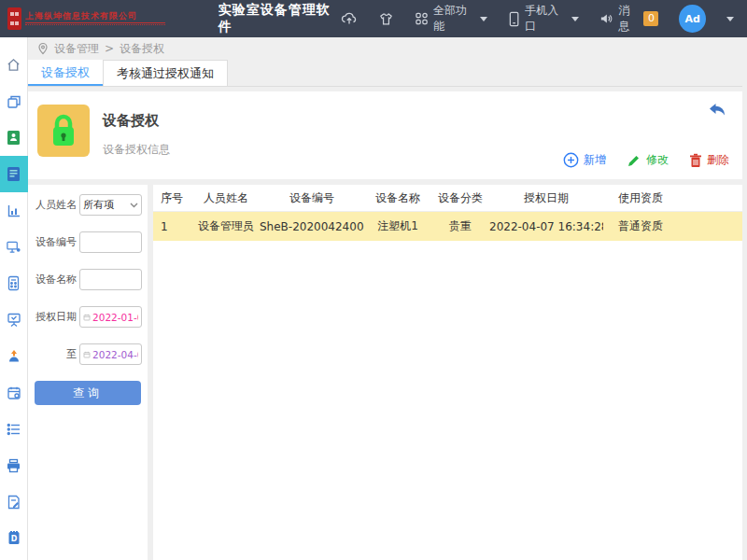 The height and width of the screenshot is (560, 747). What do you see at coordinates (634, 161) in the screenshot?
I see `pencil-icon` at bounding box center [634, 161].